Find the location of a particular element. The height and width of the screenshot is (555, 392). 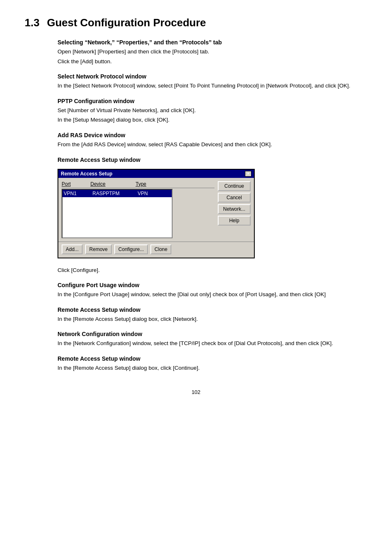

heading-select-network-protocol: Select Network Protocol window is located at coordinates (212, 76).